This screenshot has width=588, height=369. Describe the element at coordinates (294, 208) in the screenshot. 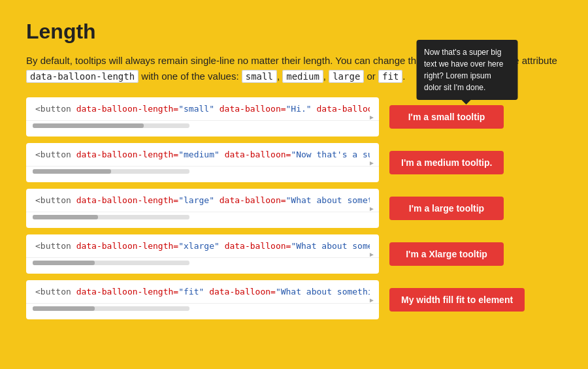

I see `demo-row-large: <button data-balloon-length="large" data…` at that location.